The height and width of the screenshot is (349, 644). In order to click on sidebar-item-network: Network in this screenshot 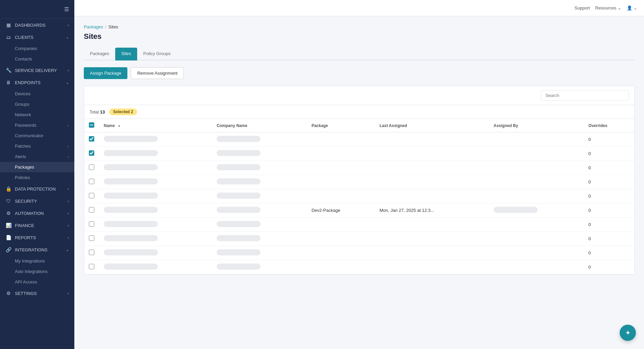, I will do `click(37, 115)`.